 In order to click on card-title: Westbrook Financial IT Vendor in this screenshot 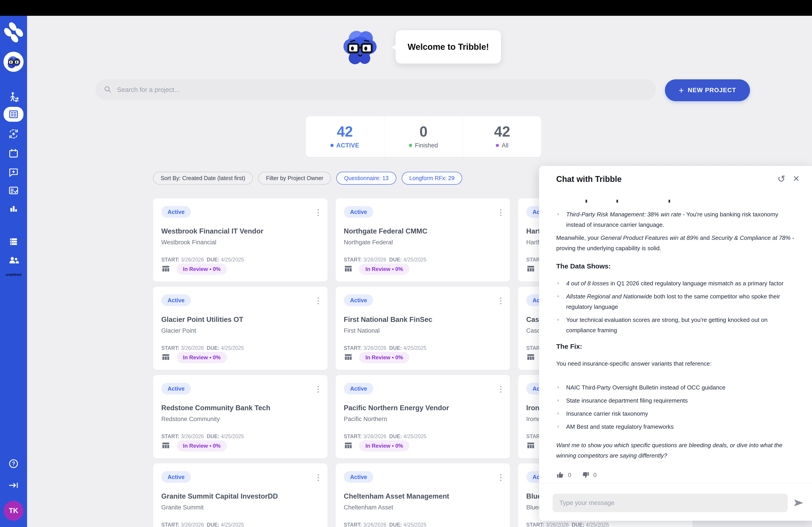, I will do `click(240, 231)`.